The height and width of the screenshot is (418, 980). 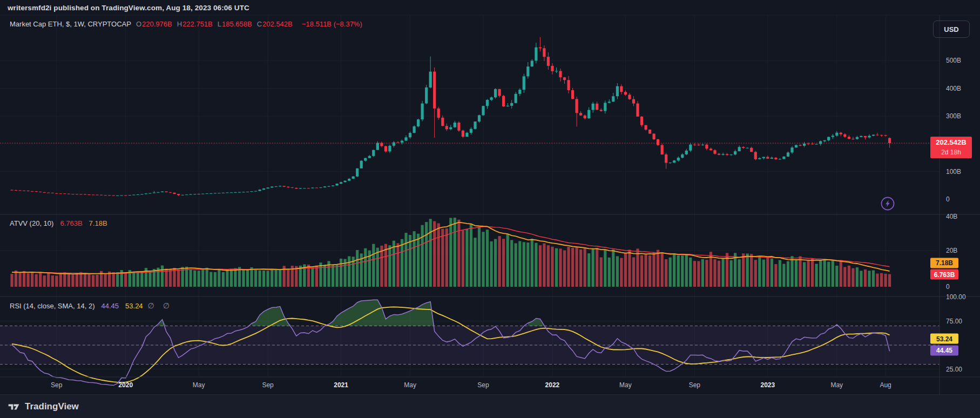 What do you see at coordinates (58, 224) in the screenshot?
I see `atvv-legend: ATVV (11, 5)6.763B7.18B` at bounding box center [58, 224].